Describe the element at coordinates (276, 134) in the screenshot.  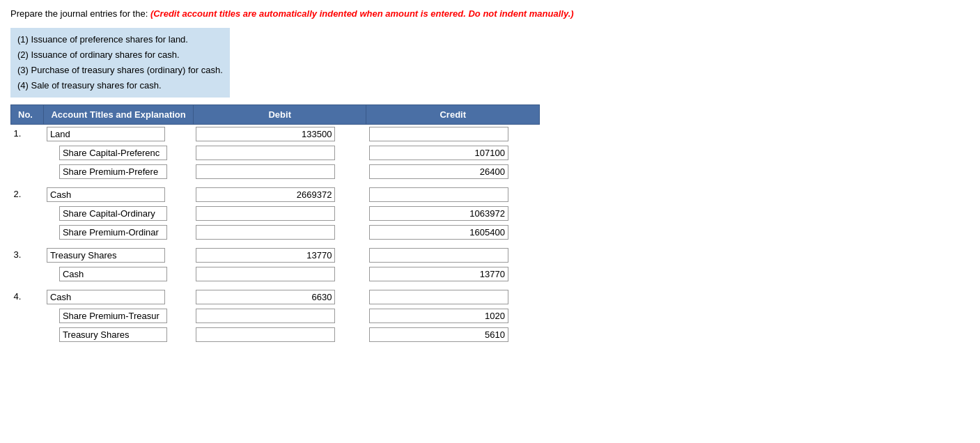
I see `table-row: 1.` at that location.